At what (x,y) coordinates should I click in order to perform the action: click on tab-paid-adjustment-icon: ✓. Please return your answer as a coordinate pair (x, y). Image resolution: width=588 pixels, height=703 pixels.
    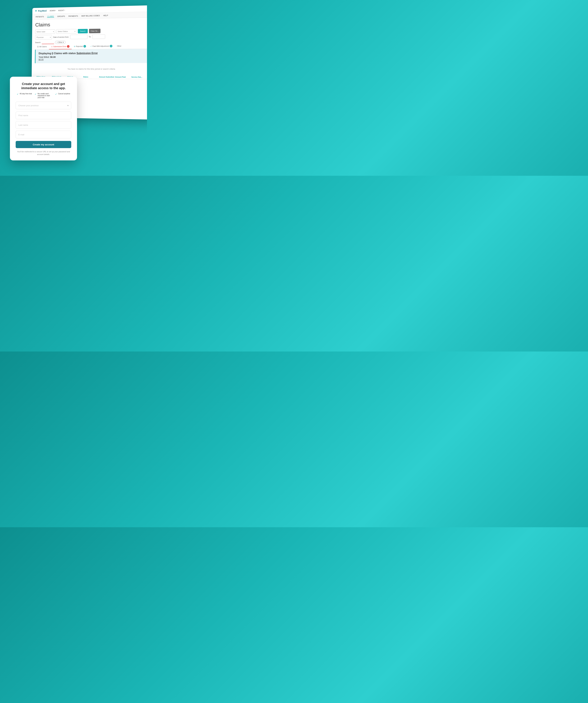
    Looking at the image, I should click on (91, 46).